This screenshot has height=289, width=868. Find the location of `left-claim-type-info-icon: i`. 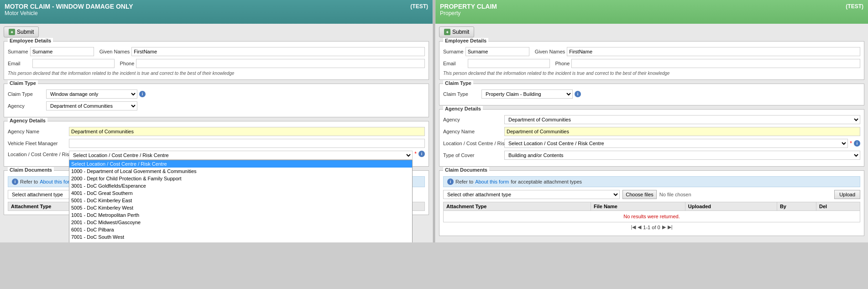

left-claim-type-info-icon: i is located at coordinates (142, 94).